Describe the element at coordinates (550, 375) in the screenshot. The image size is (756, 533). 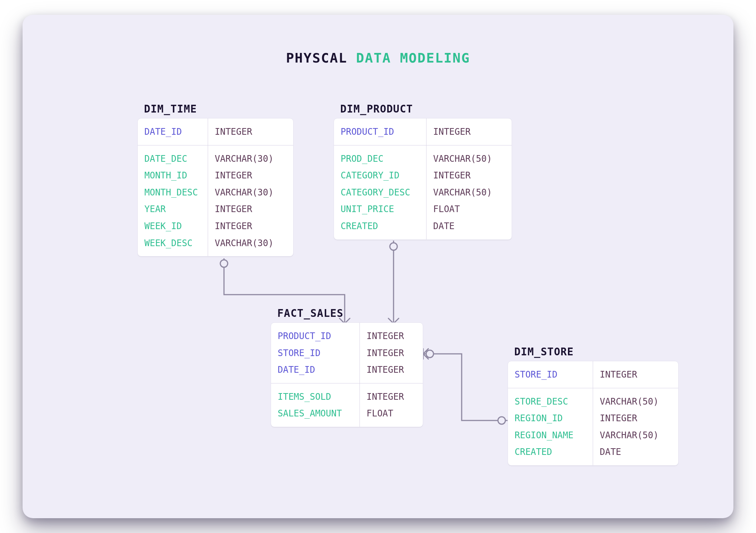
I see `pk-field: STORE_ID` at that location.